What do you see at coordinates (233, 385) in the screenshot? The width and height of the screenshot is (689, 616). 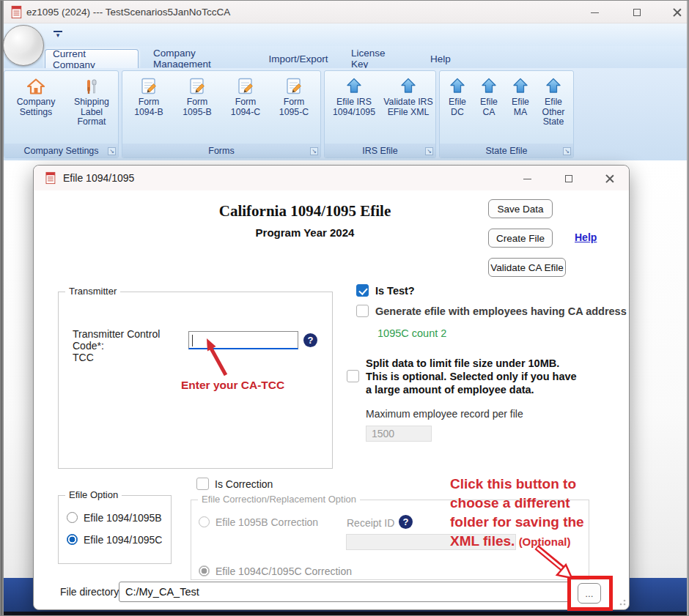 I see `tcc-annotation: Enter your CA-TCC` at bounding box center [233, 385].